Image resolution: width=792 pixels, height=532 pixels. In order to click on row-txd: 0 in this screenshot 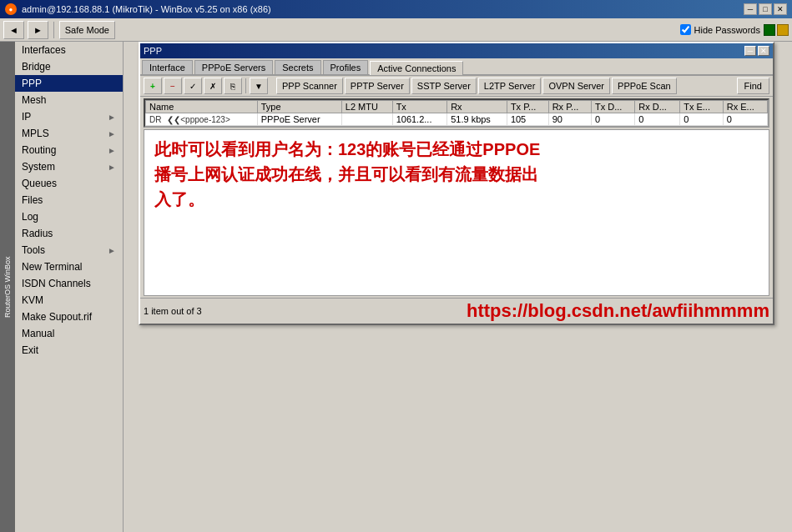, I will do `click(613, 120)`.